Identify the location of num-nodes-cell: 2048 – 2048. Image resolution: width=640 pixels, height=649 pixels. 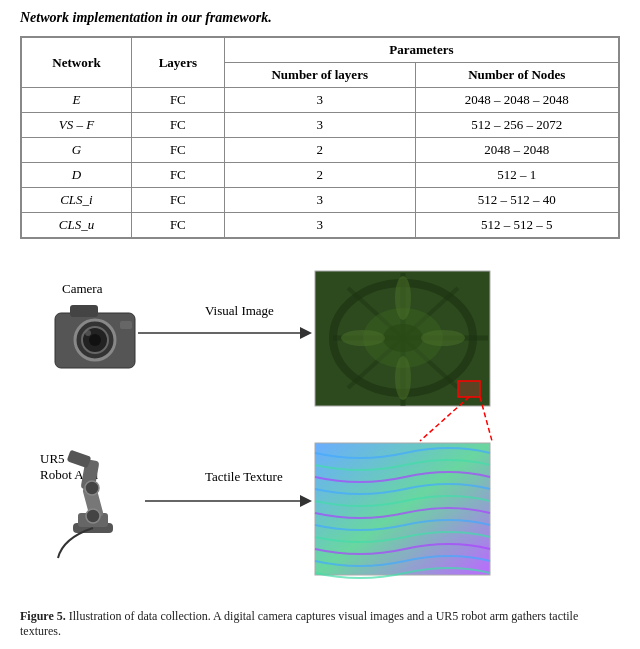
(516, 150).